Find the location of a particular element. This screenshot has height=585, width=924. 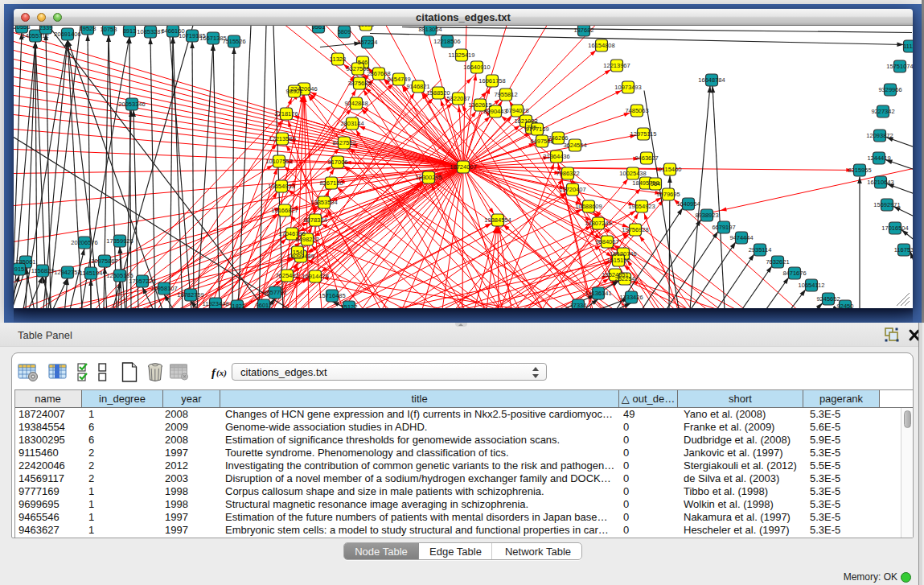

svg-text: 746266 is located at coordinates (558, 138).